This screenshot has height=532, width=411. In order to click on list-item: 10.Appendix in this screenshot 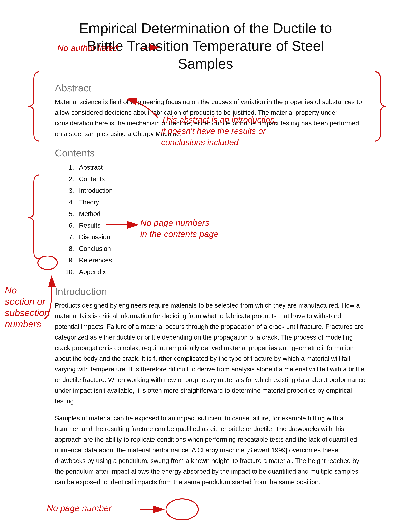, I will do `click(215, 272)`.